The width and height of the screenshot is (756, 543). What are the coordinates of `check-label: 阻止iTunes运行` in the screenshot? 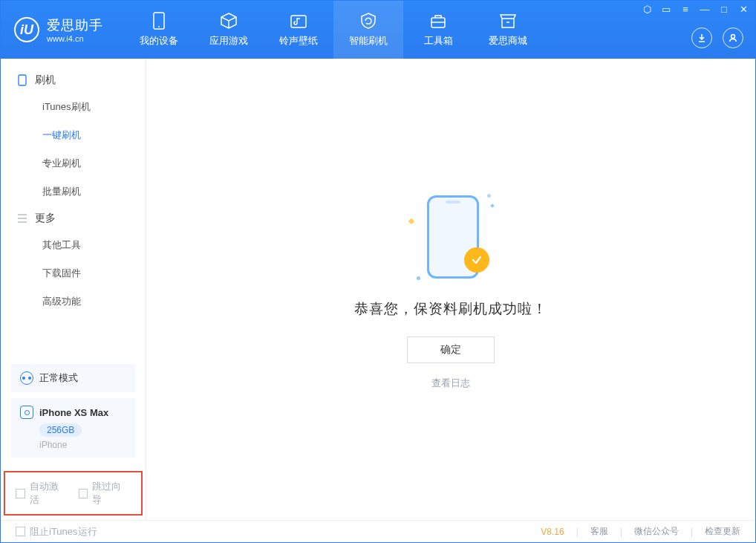 It's located at (64, 532).